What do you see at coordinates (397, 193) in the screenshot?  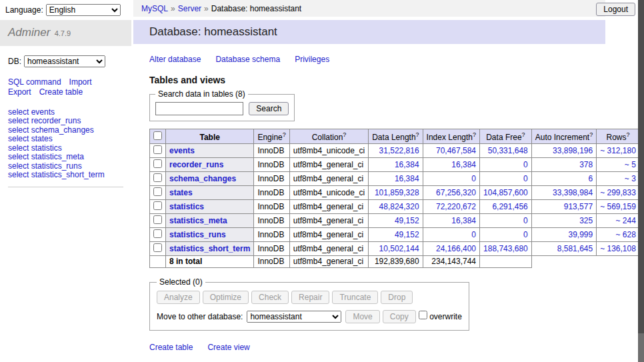 I see `data-length-link: 101,859,328` at bounding box center [397, 193].